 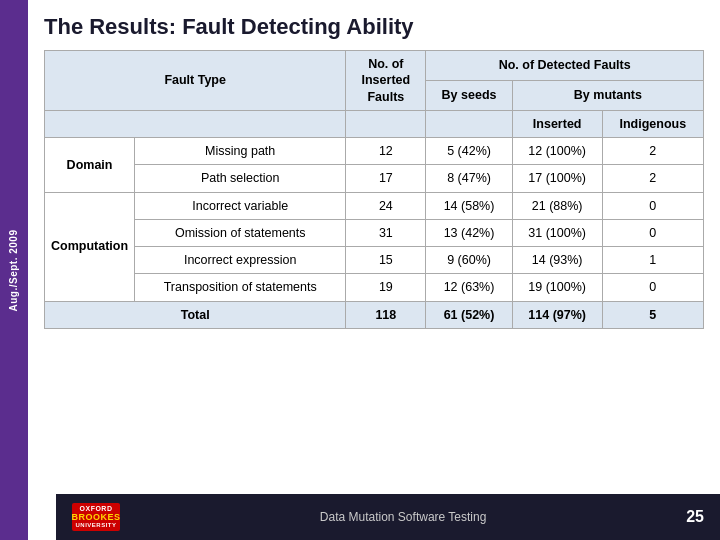 What do you see at coordinates (374, 66) in the screenshot?
I see `header-row-1: Fault Type No. of Inserted Faults No. of…` at bounding box center [374, 66].